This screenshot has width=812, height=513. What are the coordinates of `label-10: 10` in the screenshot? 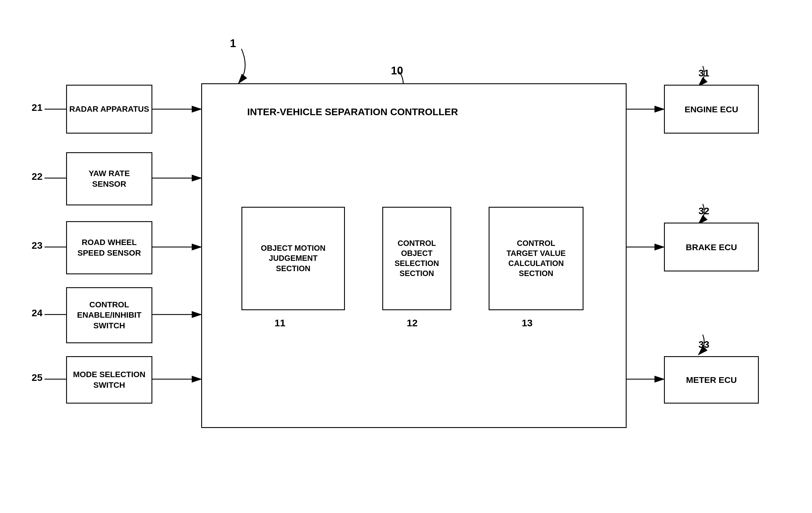 It's located at (397, 71).